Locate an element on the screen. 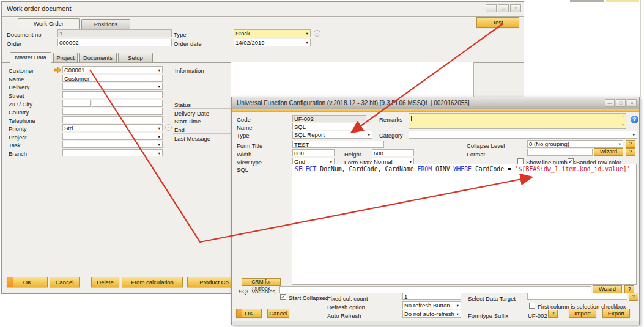 The image size is (644, 327). street-field is located at coordinates (113, 95).